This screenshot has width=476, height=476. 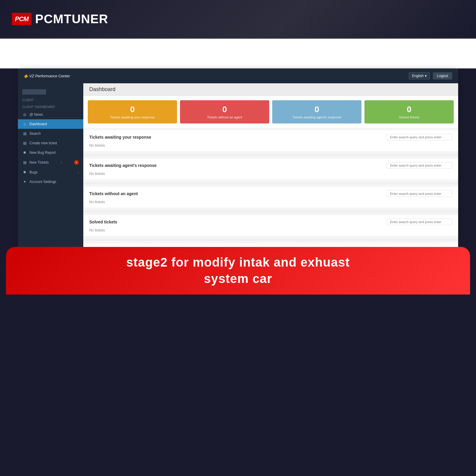 What do you see at coordinates (51, 162) in the screenshot?
I see `sidebar-item-new-tickets: ▤ New Tickets › 0` at bounding box center [51, 162].